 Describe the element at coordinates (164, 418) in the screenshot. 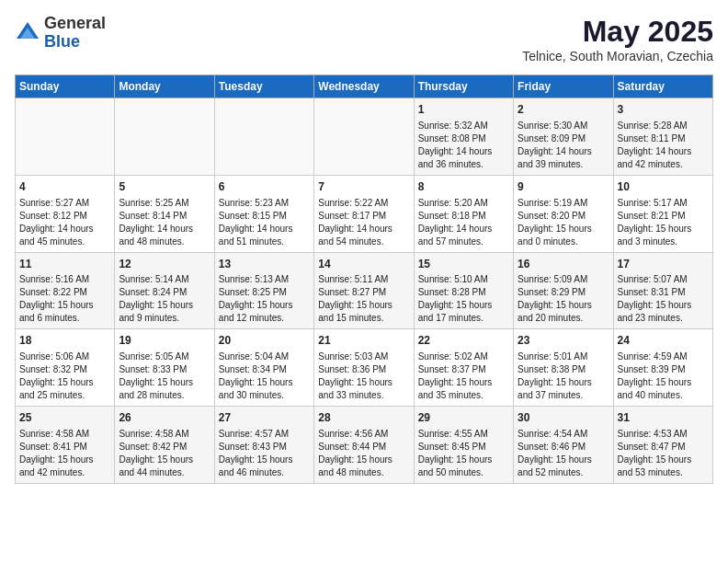

I see `day-number: 26` at that location.